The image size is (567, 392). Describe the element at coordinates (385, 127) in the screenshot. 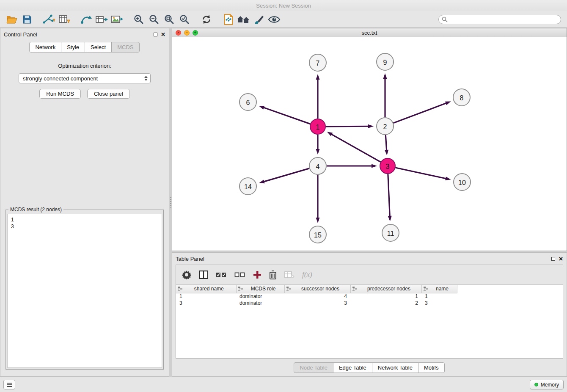

I see `graph-node-label: 2` at that location.